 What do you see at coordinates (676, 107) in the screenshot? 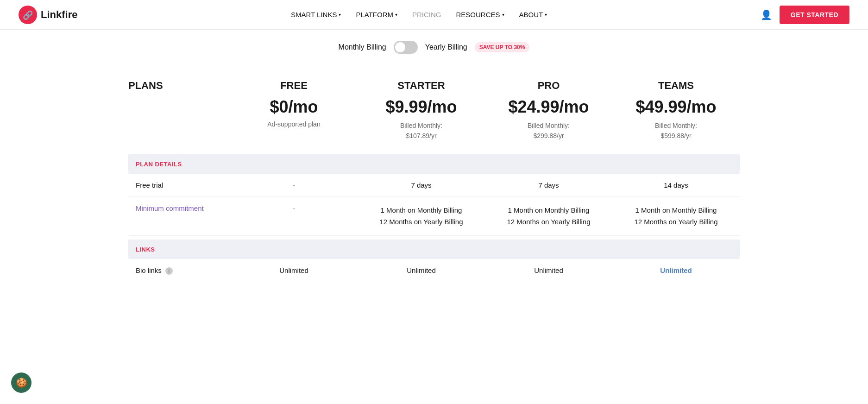
I see `plan-price-teams: $49.99/mo` at bounding box center [676, 107].